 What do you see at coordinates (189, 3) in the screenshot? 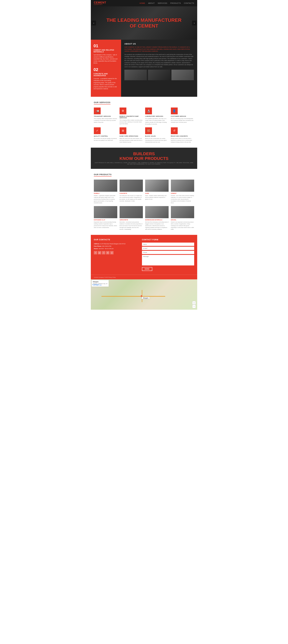
I see `nav-contacts: CONTACTS` at bounding box center [189, 3].